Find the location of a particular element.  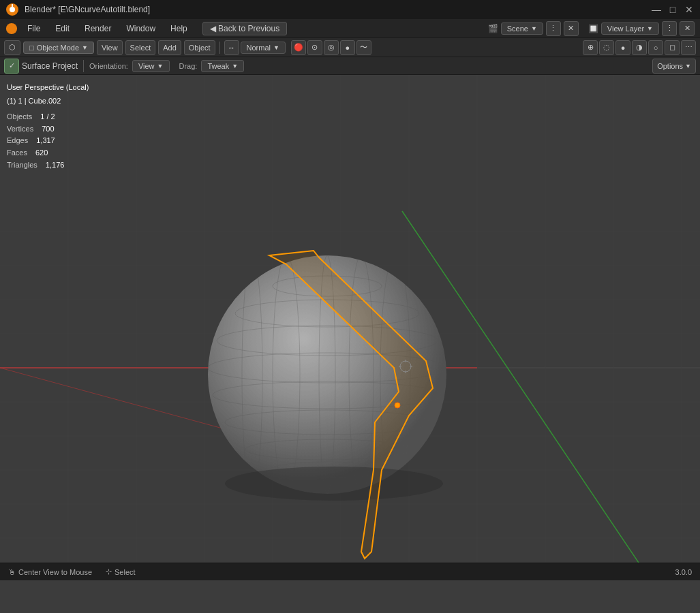

menu-window: Window is located at coordinates (140, 29).